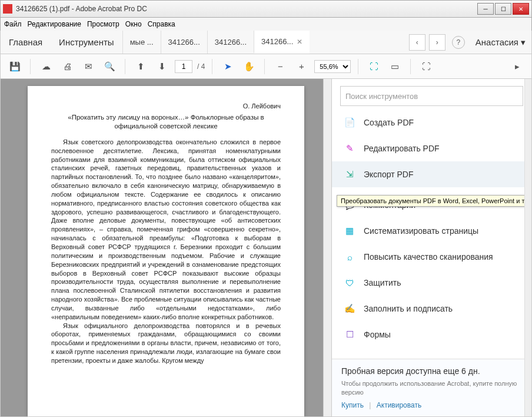 Image resolution: width=532 pixels, height=417 pixels. I want to click on fullscreen-icon: ⛶, so click(426, 67).